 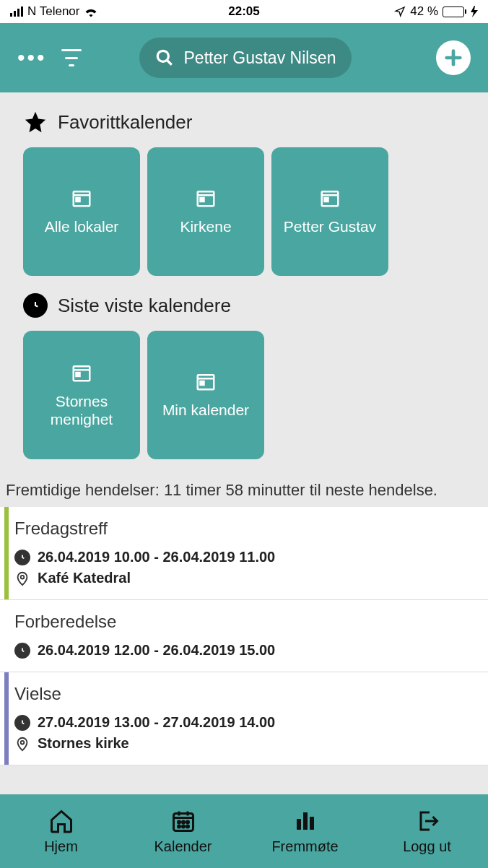 What do you see at coordinates (17, 12) in the screenshot?
I see `signal-icon` at bounding box center [17, 12].